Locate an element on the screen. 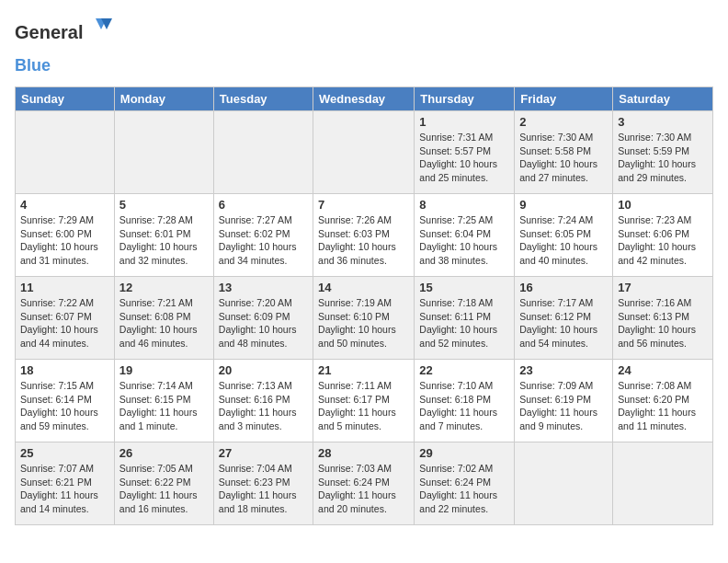 This screenshot has width=728, height=563. day-number: 1 is located at coordinates (464, 121).